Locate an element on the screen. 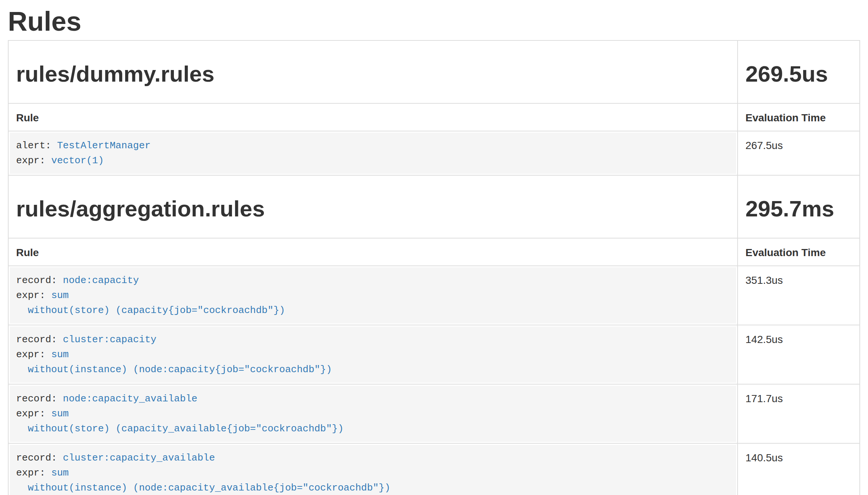 Image resolution: width=868 pixels, height=495 pixels. rule-eval-time: 171.7us is located at coordinates (799, 414).